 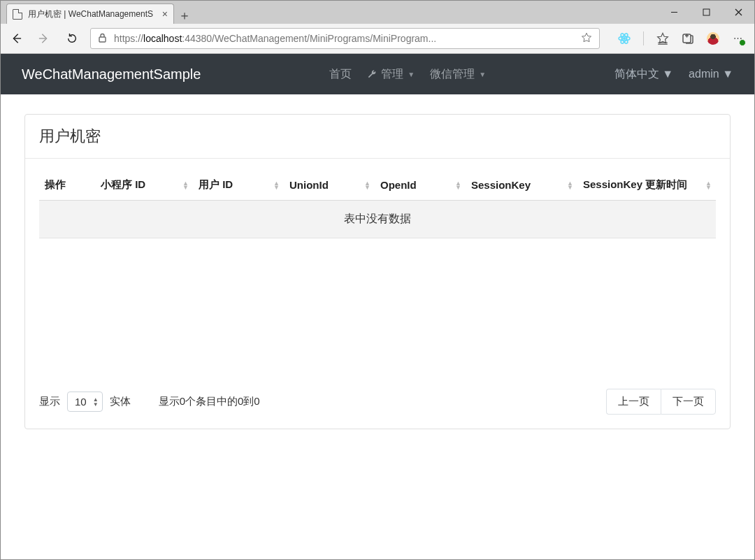 I want to click on window-close-button, so click(x=738, y=13).